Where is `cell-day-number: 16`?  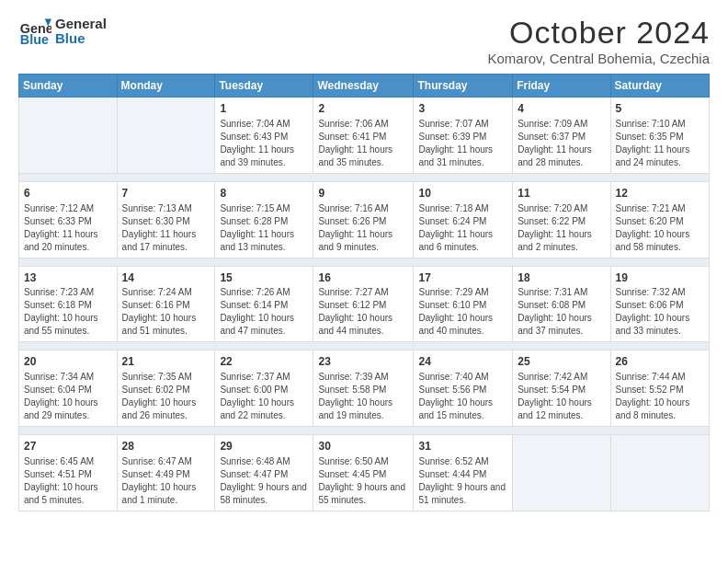 cell-day-number: 16 is located at coordinates (363, 278).